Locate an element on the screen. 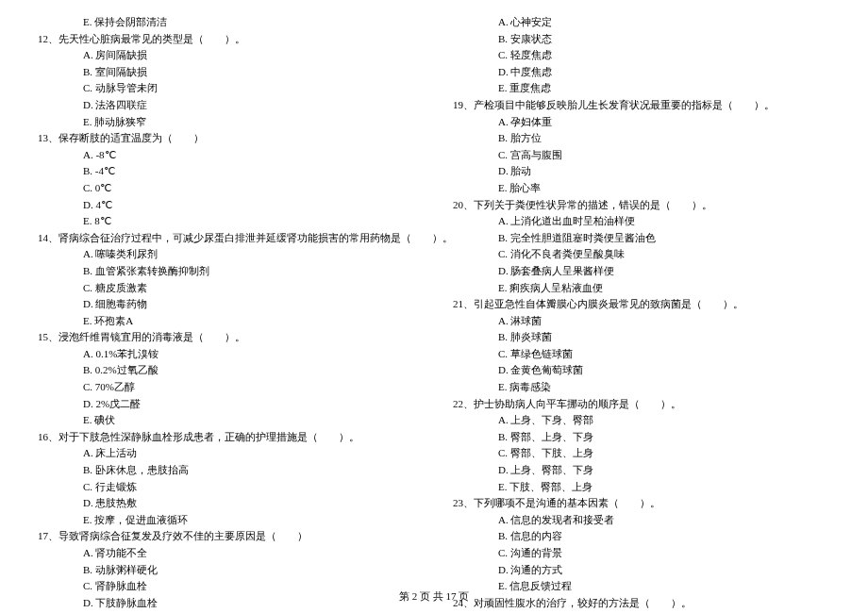 This screenshot has width=868, height=613. question-stem: 14、肾病综合征治疗过程中，可减少尿蛋白排泄并延缓肾功能损害的常用药物是（ ）。 is located at coordinates (226, 239).